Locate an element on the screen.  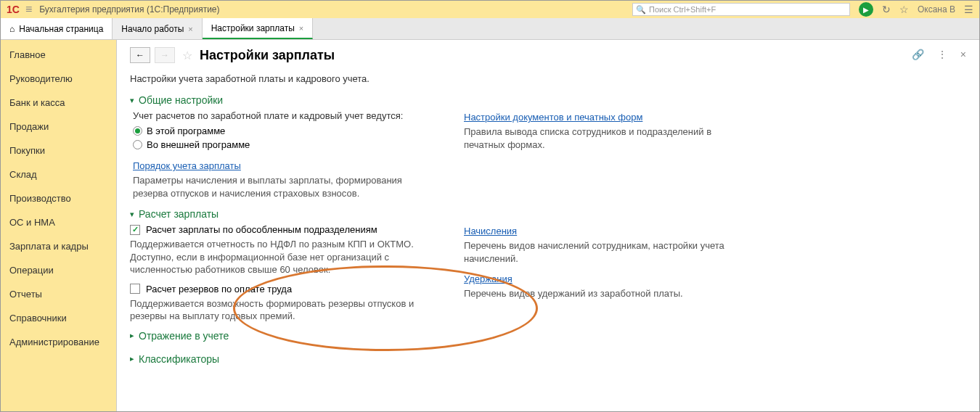
sidebar-item-reports: Отчеты is located at coordinates (58, 294).